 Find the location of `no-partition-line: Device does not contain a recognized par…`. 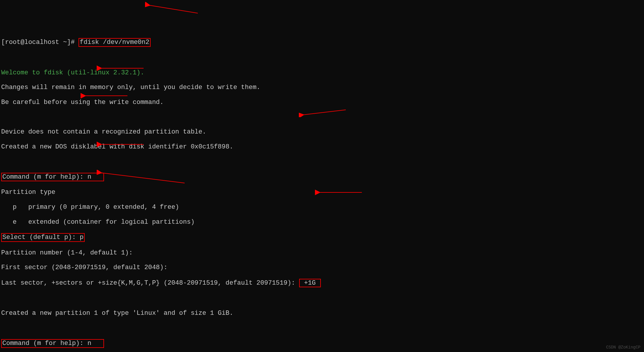

no-partition-line: Device does not contain a recognized par… is located at coordinates (322, 132).